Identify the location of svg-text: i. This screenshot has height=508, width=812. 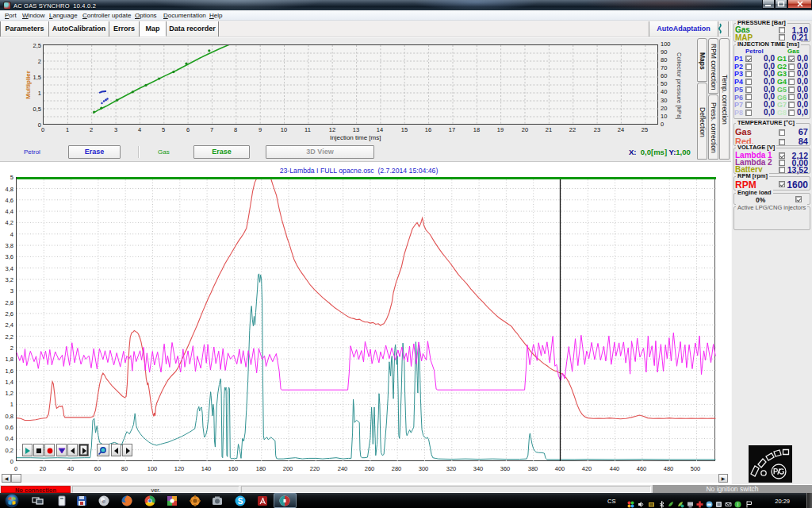
(737, 505).